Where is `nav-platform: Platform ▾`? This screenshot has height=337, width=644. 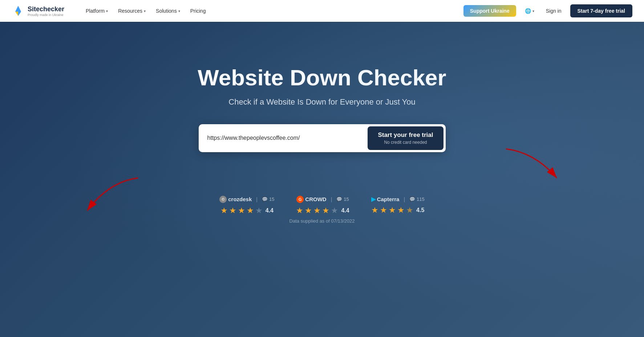
nav-platform: Platform ▾ is located at coordinates (97, 11).